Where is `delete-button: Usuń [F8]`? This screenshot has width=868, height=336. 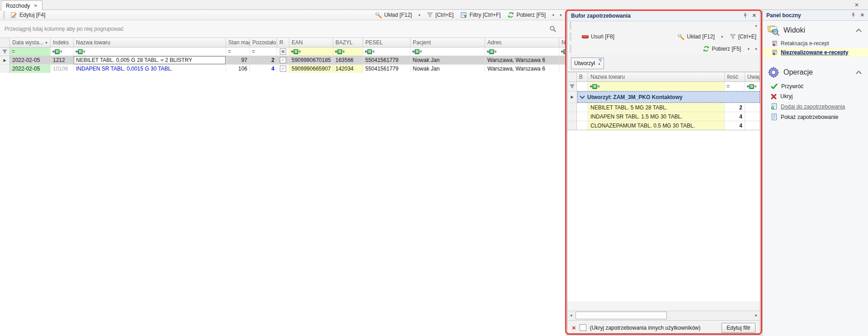
delete-button: Usuń [F8] is located at coordinates (598, 37).